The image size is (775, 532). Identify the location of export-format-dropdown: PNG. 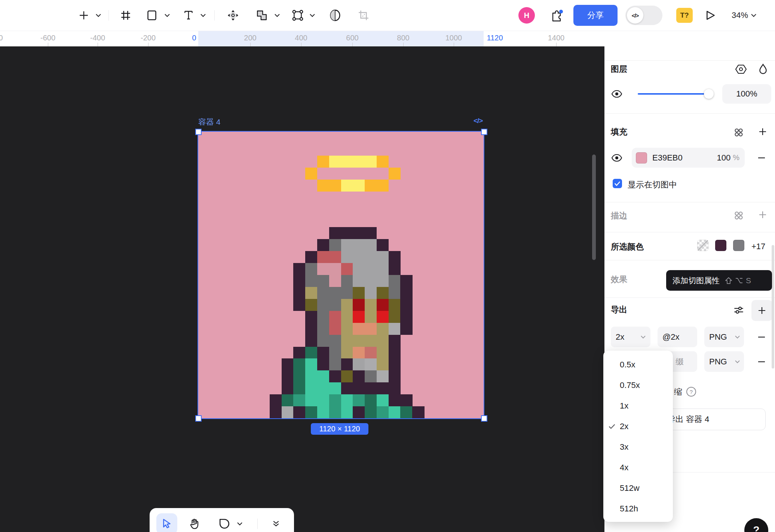
(724, 337).